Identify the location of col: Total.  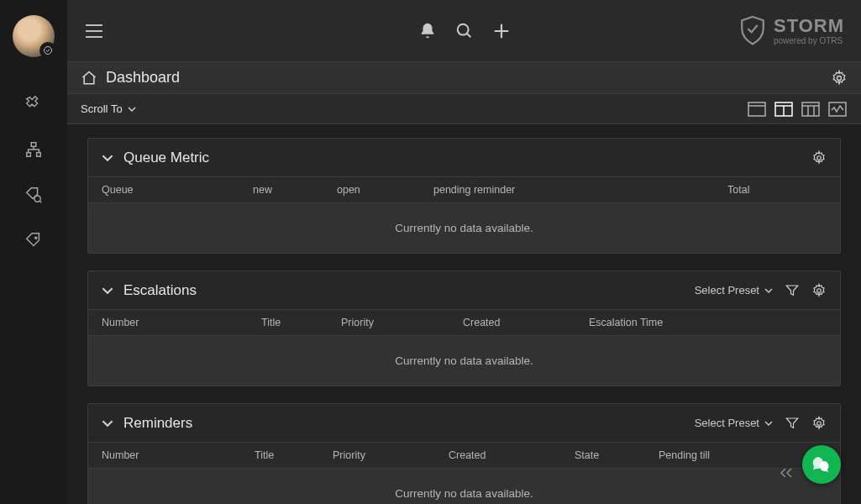
(777, 190).